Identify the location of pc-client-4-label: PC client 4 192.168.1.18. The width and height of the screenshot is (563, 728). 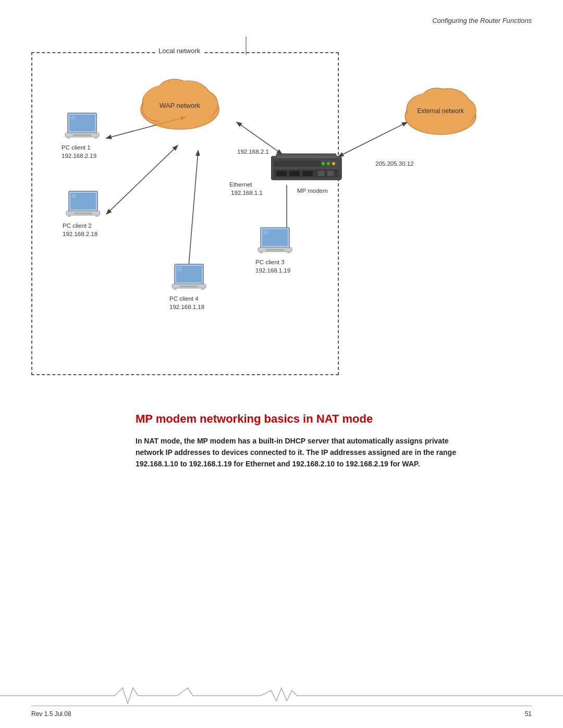
(187, 303).